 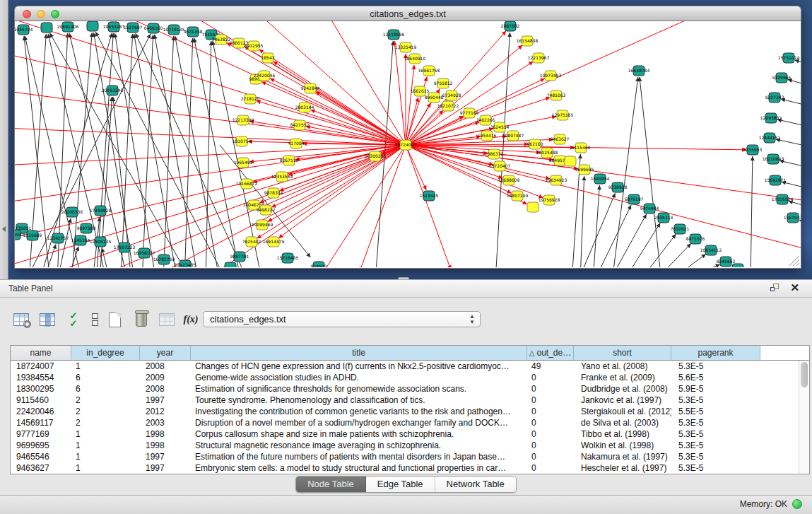 What do you see at coordinates (47, 320) in the screenshot?
I see `column-visibility-icon` at bounding box center [47, 320].